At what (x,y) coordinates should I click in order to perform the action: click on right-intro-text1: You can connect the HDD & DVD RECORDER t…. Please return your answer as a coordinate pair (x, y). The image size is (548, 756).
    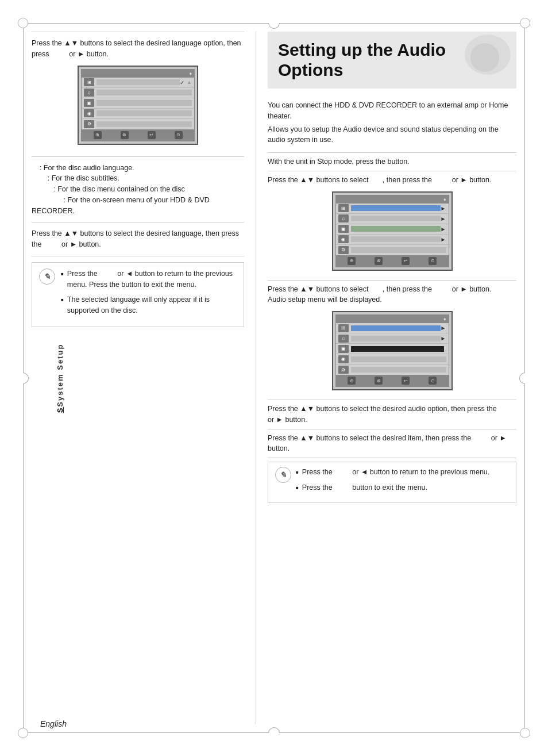
    Looking at the image, I should click on (392, 111).